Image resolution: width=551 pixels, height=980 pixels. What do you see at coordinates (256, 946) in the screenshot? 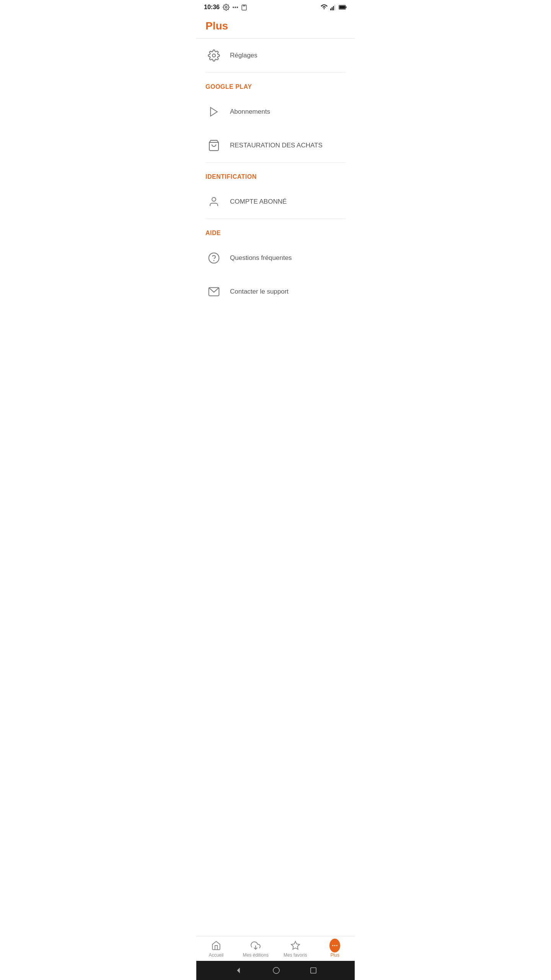
I see `cloud-download-icon` at bounding box center [256, 946].